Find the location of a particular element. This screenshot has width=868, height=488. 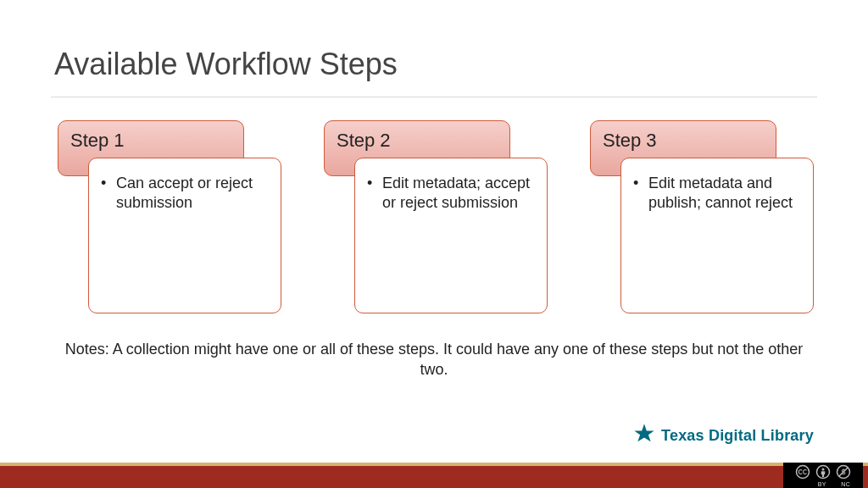

cc-by-label: BY is located at coordinates (822, 485).